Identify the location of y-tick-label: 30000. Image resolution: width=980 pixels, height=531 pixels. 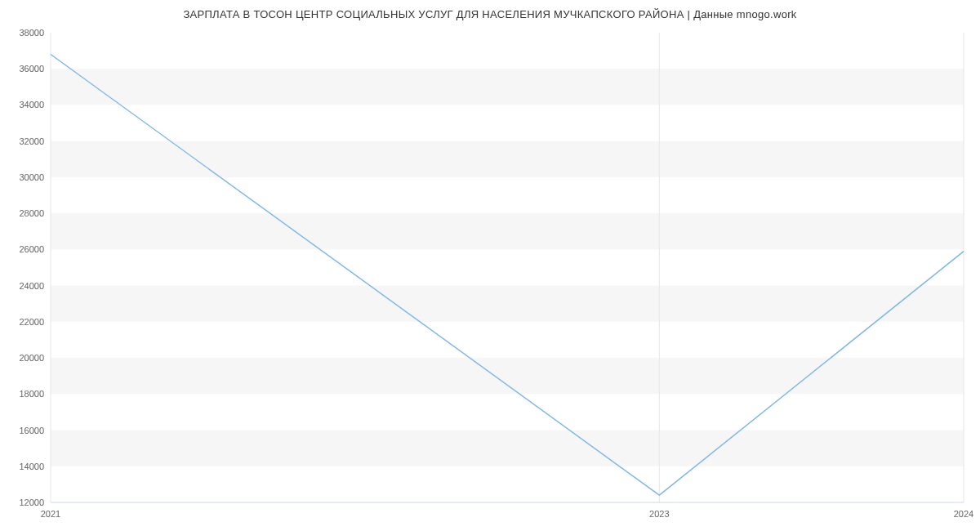
(31, 177).